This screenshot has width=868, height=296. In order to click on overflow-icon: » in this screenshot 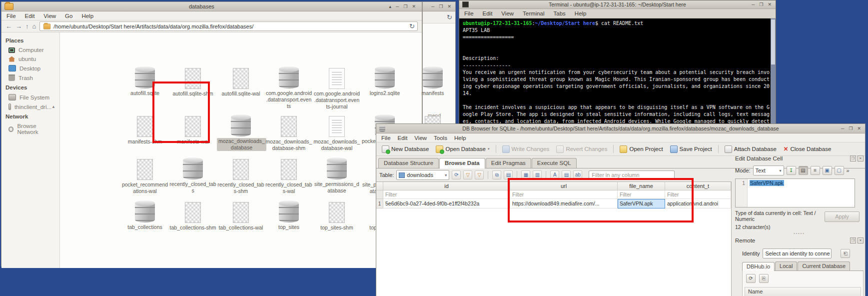, I will do `click(848, 170)`.